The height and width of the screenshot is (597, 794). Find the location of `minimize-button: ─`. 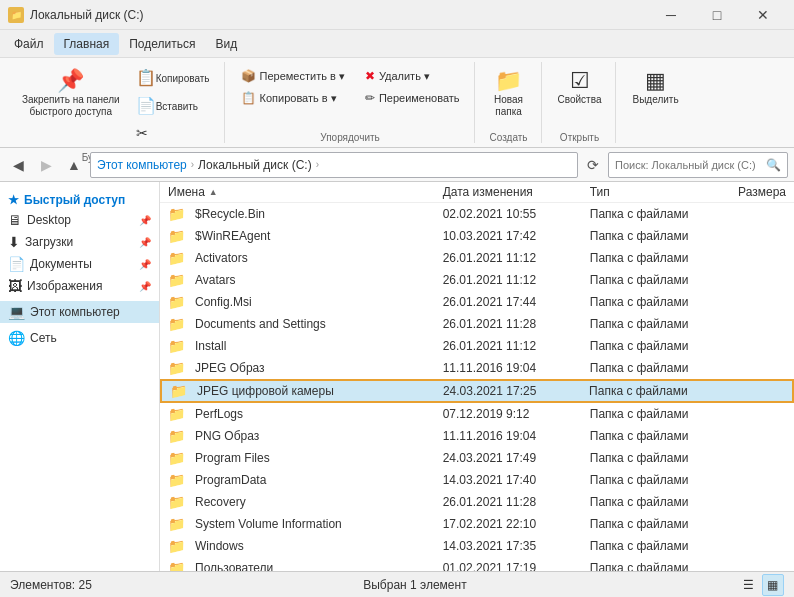

minimize-button: ─ is located at coordinates (671, 15).